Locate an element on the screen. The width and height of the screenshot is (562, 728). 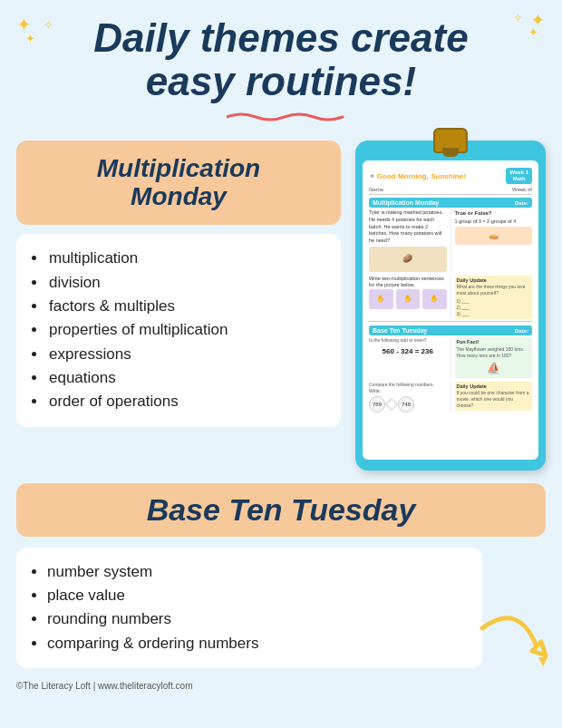
daily-update-title: Daily Update is located at coordinates (494, 281).